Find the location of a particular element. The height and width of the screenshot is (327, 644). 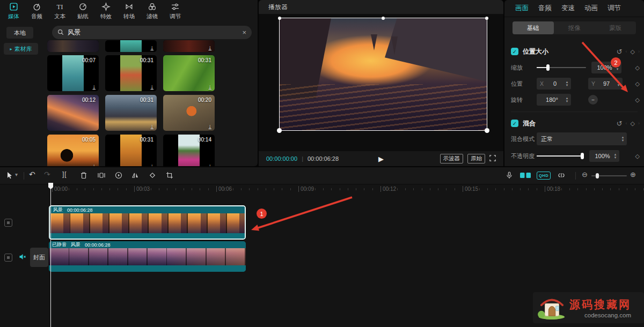

toolbar-sticker: 贴纸 is located at coordinates (83, 11).